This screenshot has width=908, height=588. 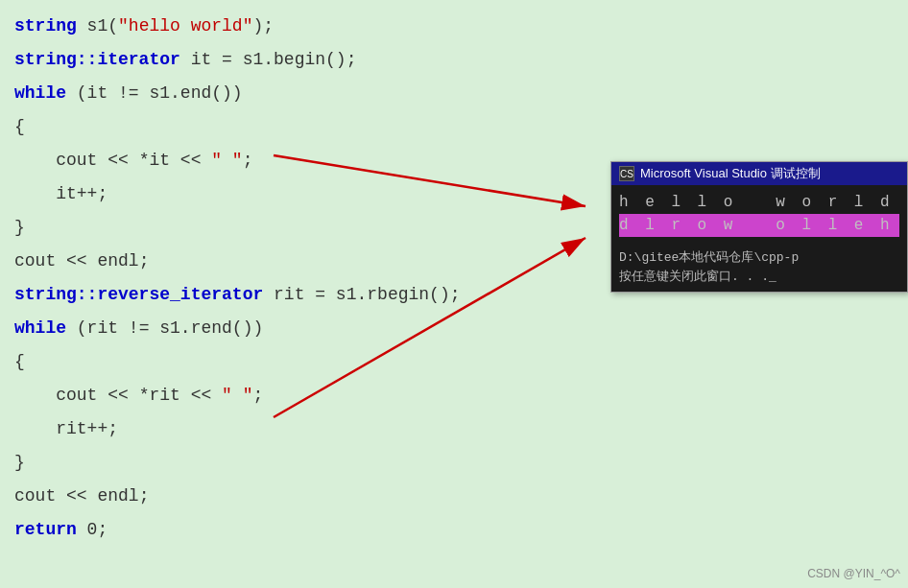 What do you see at coordinates (302, 328) in the screenshot?
I see `code-line: while (rit != s1.rend())` at bounding box center [302, 328].